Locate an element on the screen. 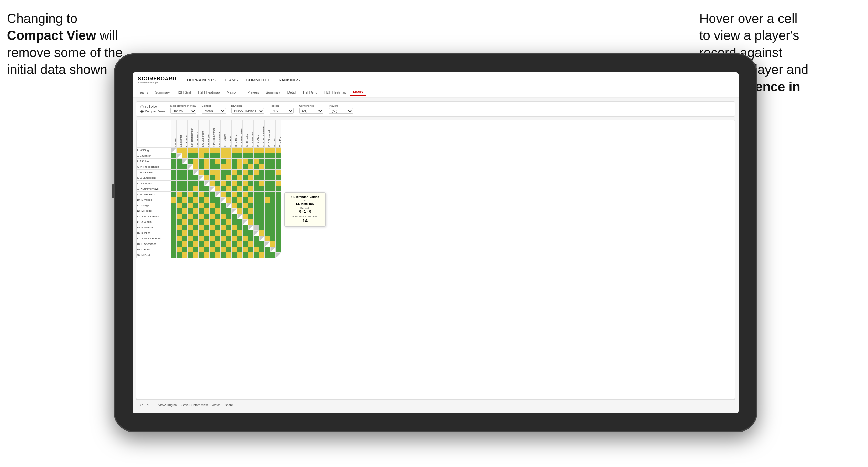 The width and height of the screenshot is (868, 467). full-view-option: Full View is located at coordinates (153, 107).